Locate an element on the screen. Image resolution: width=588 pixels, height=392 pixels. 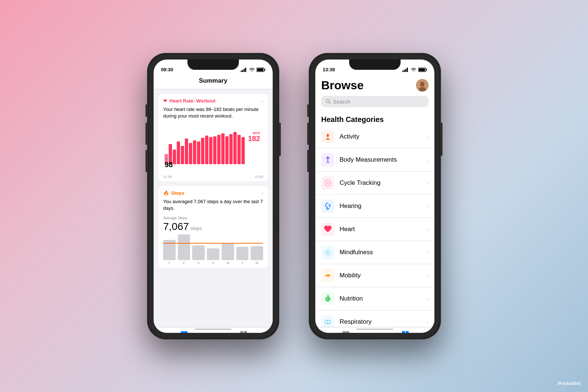
wifi-icon-right is located at coordinates (414, 70).